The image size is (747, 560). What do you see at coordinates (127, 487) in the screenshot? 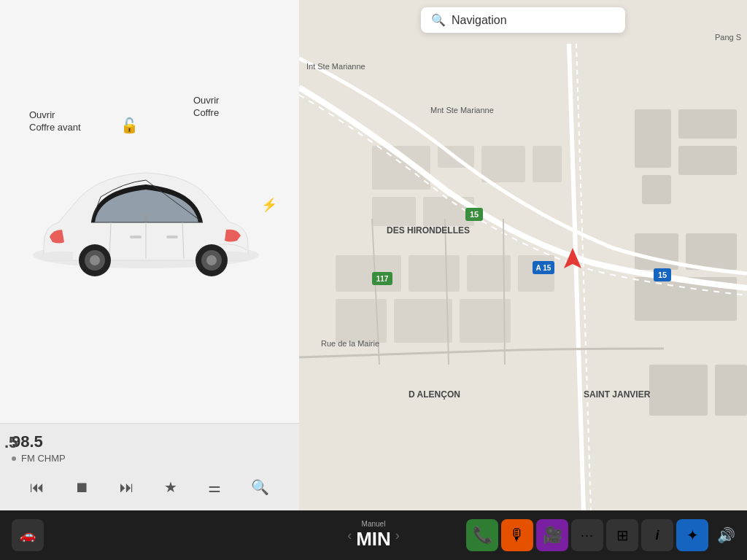
I see `next-button: ⏭` at bounding box center [127, 487].